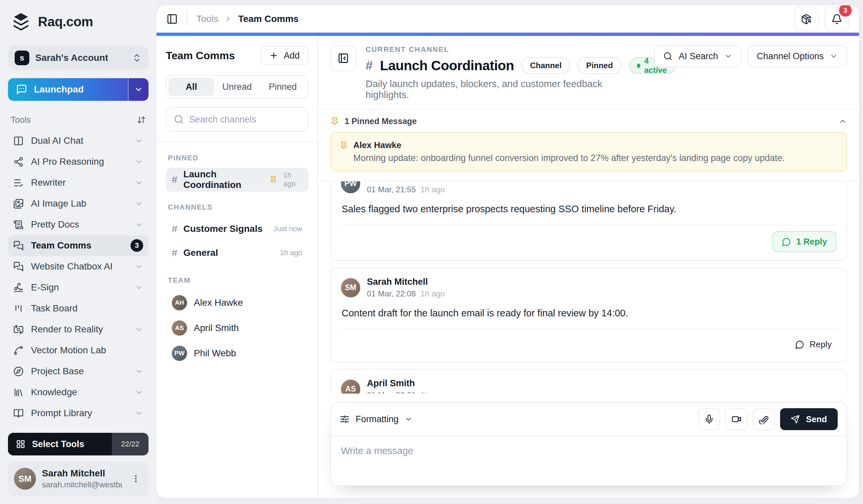  Describe the element at coordinates (78, 141) in the screenshot. I see `sidebar-item-dual-ai-chat: Dual AI Chat` at that location.